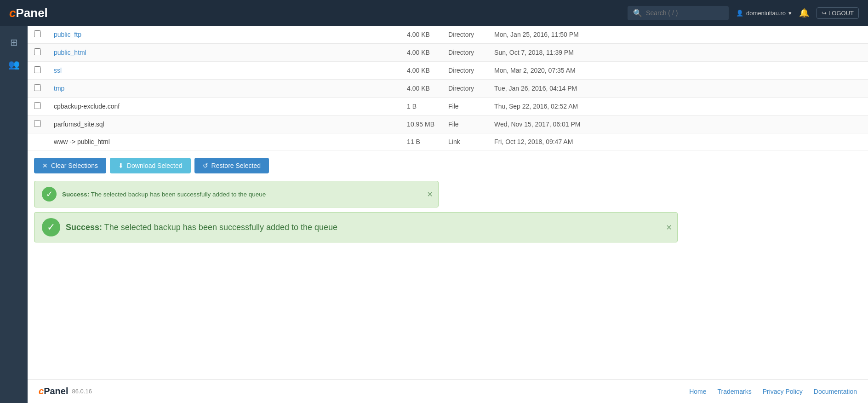 This screenshot has height=403, width=868. Describe the element at coordinates (59, 88) in the screenshot. I see `row-name-link: tmp` at that location.